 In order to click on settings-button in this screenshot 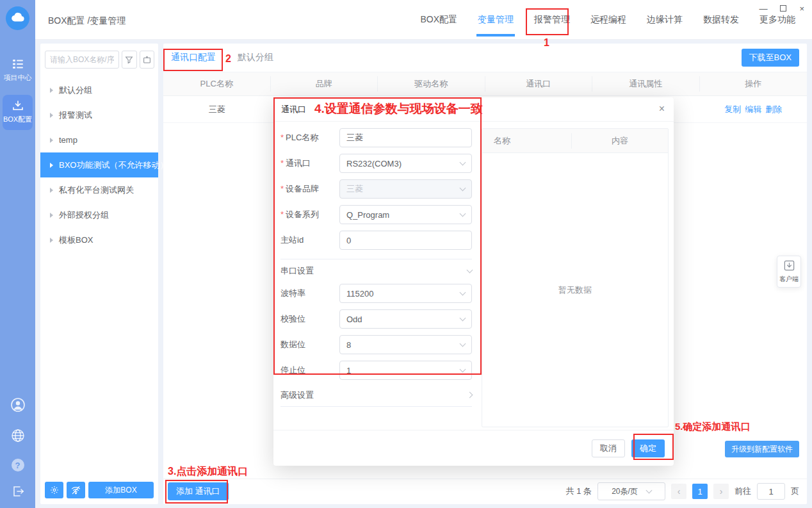, I will do `click(54, 490)`.